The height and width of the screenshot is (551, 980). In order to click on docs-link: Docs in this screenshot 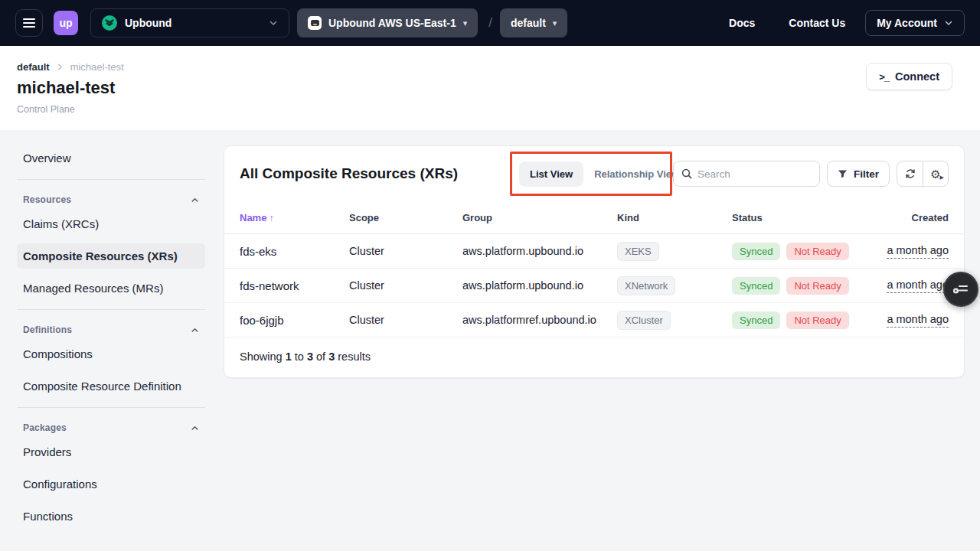, I will do `click(742, 23)`.